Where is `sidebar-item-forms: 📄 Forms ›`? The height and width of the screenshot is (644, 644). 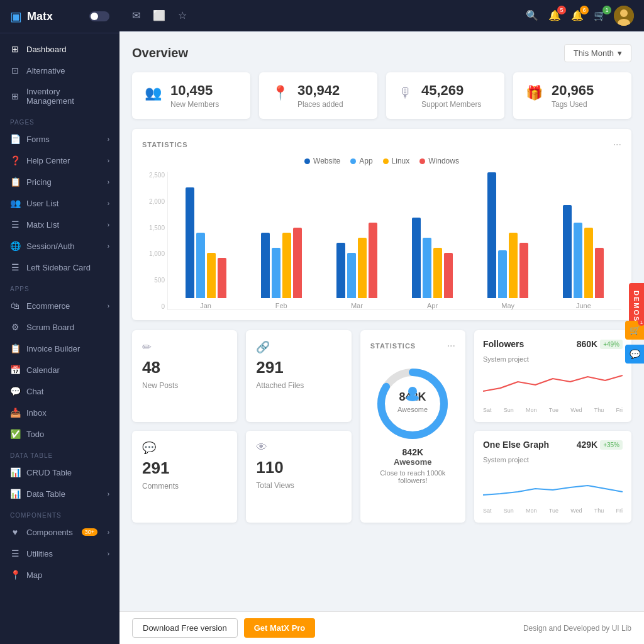 sidebar-item-forms: 📄 Forms › is located at coordinates (60, 139).